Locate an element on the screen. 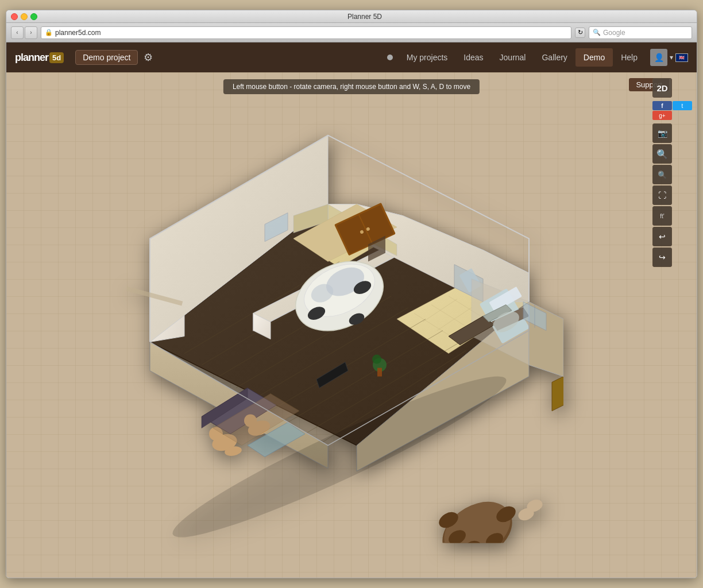 This screenshot has height=588, width=703. nav-gallery: Gallery is located at coordinates (554, 57).